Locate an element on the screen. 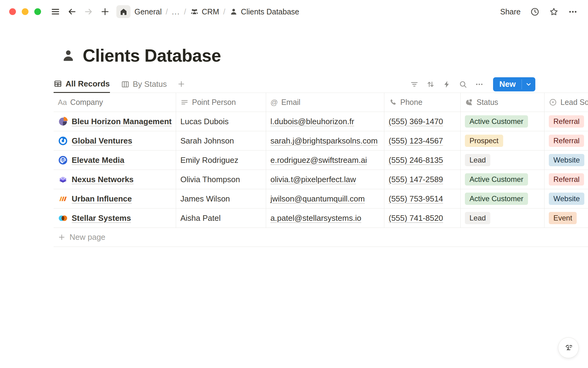 The height and width of the screenshot is (368, 588). phone-cell: (555) 123-4567 is located at coordinates (423, 141).